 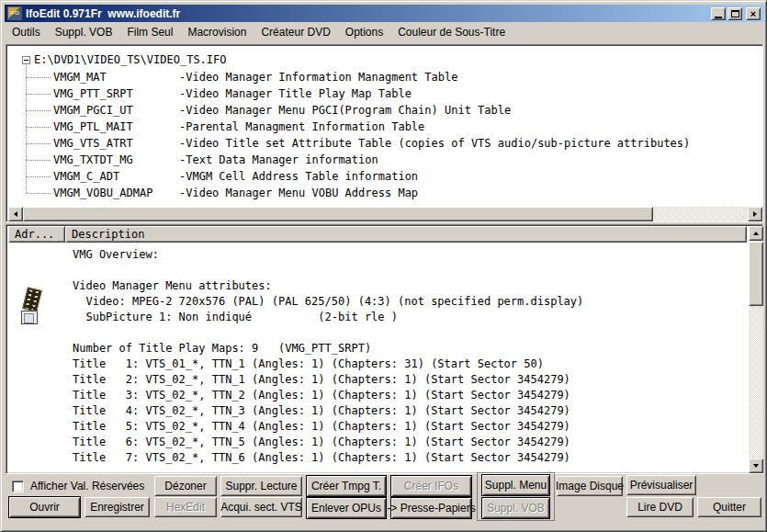 I want to click on scroll-left-button, so click(x=16, y=214).